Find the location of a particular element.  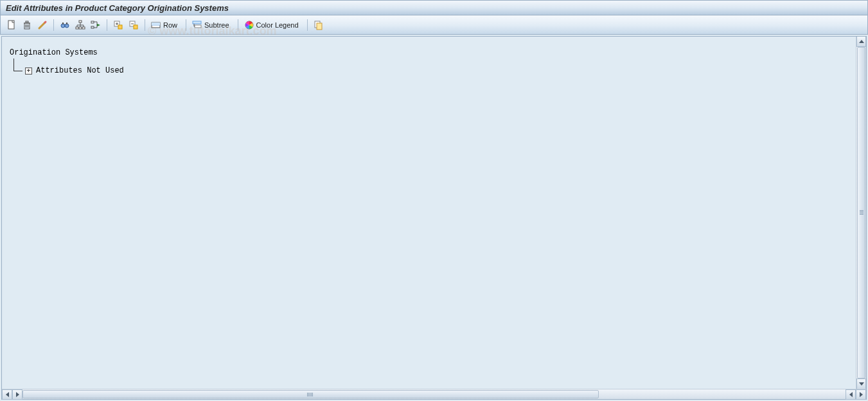

hierarchy-button is located at coordinates (80, 25).